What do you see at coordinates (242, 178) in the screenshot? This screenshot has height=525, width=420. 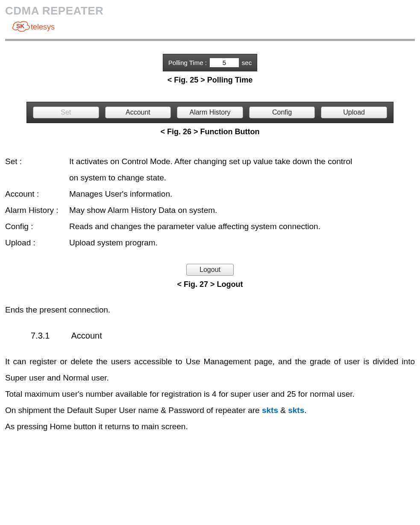 I see `set-desc-2: on system to change state.` at bounding box center [242, 178].